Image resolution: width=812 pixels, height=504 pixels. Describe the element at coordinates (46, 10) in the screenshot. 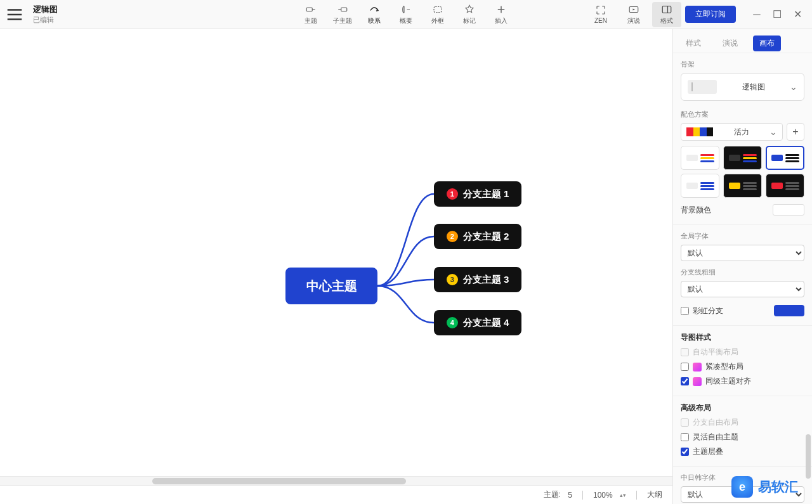

I see `doc-title: 逻辑图` at that location.